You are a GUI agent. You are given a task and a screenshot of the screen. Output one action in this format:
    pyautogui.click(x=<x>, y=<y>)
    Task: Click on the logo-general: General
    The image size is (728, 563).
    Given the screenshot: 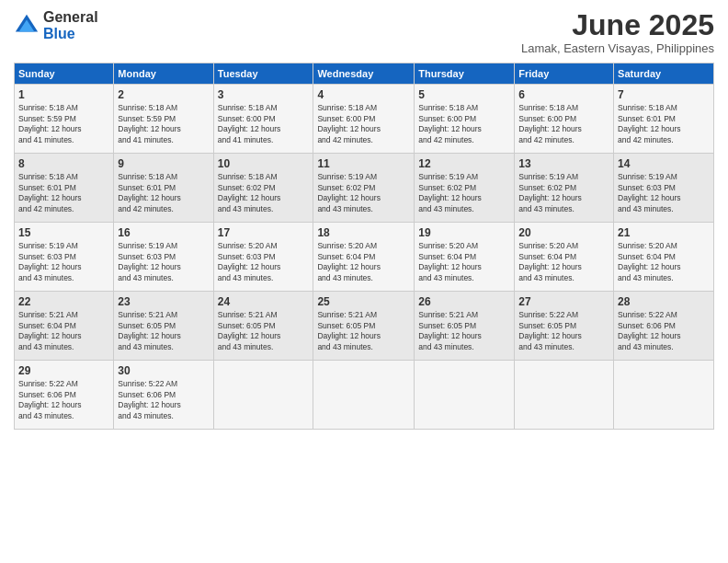 What is the action you would take?
    pyautogui.click(x=71, y=17)
    